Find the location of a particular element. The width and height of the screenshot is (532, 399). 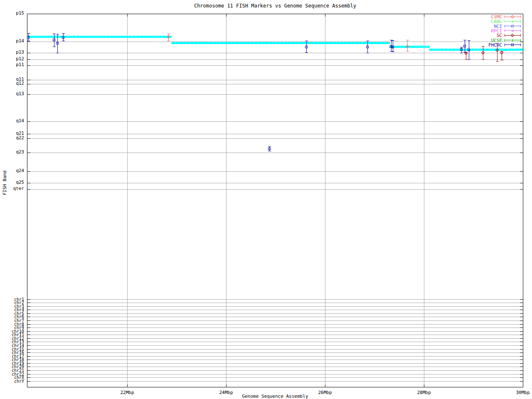

y-tick-label: q25 is located at coordinates (12, 182).